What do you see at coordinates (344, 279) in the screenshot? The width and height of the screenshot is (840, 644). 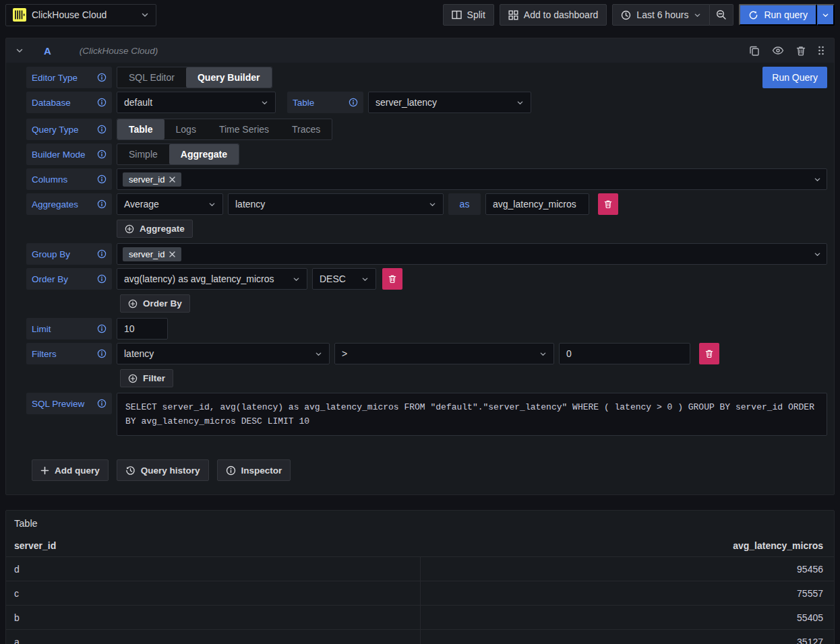 I see `order-by-direction-select: DESC` at bounding box center [344, 279].